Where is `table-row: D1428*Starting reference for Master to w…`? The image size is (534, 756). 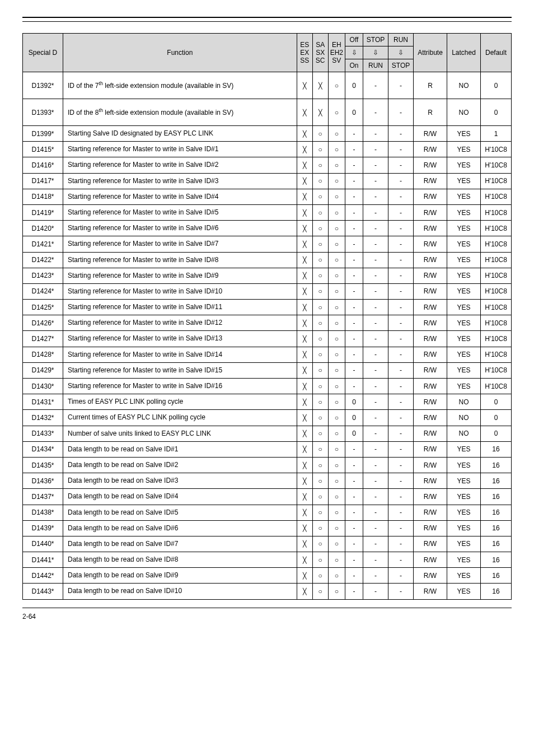 table-row: D1428*Starting reference for Master to w… is located at coordinates (268, 354).